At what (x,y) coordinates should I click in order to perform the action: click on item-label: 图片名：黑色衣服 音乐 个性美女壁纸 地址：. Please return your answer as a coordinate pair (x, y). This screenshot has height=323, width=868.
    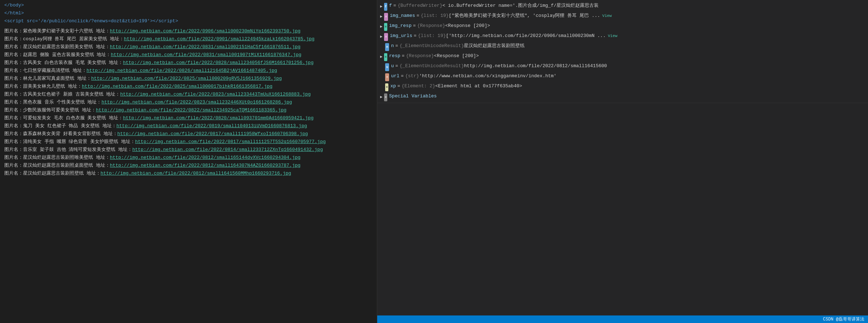
    Looking at the image, I should click on (53, 102).